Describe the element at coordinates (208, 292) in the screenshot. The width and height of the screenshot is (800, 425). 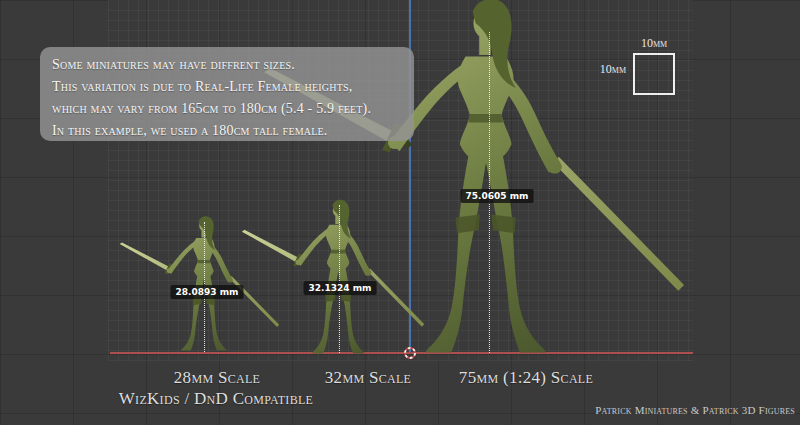
I see `measurement-label-28mm: 28.0893 mm` at that location.